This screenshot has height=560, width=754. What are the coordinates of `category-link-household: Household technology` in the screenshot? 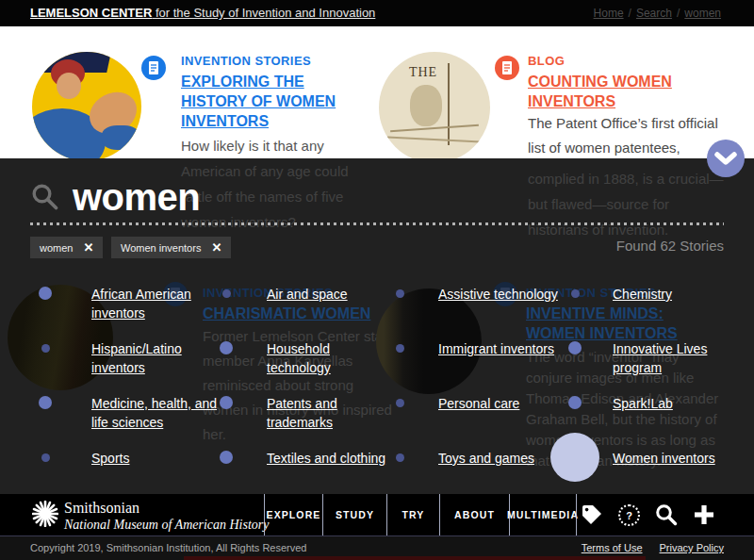 It's located at (299, 358).